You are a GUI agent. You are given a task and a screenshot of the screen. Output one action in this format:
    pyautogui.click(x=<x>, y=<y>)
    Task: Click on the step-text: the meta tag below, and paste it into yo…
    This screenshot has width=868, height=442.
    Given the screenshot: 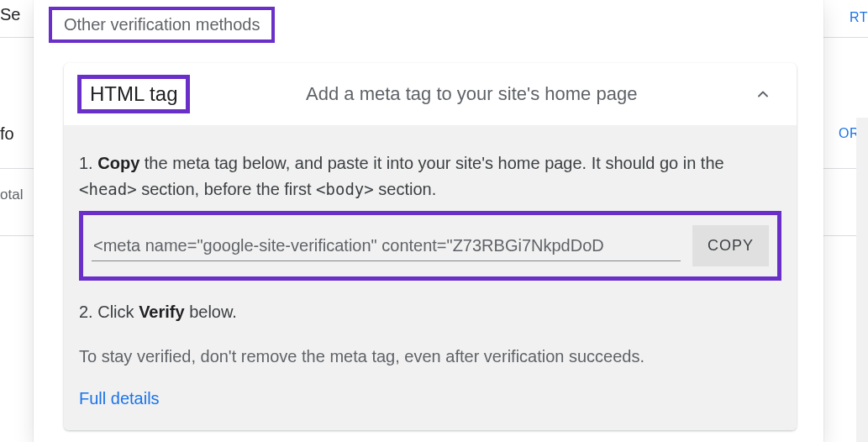 What is the action you would take?
    pyautogui.click(x=432, y=163)
    